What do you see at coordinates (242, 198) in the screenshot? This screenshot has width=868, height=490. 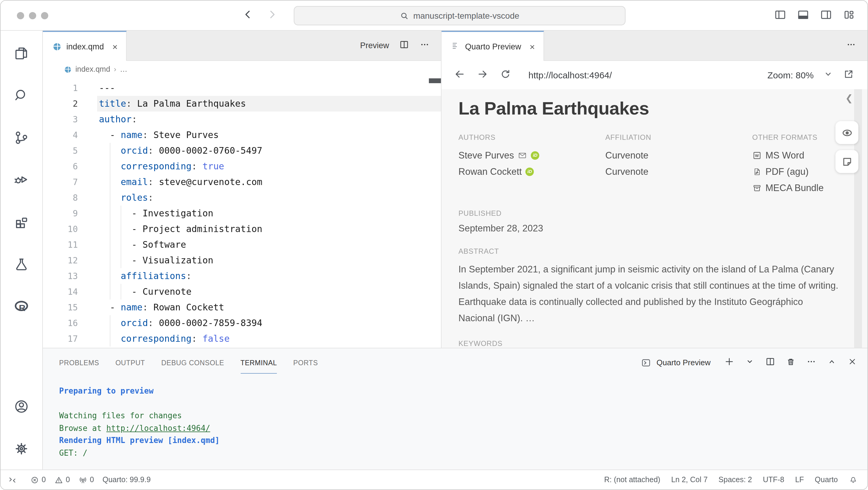 I see `code-line: 8 roles:` at bounding box center [242, 198].